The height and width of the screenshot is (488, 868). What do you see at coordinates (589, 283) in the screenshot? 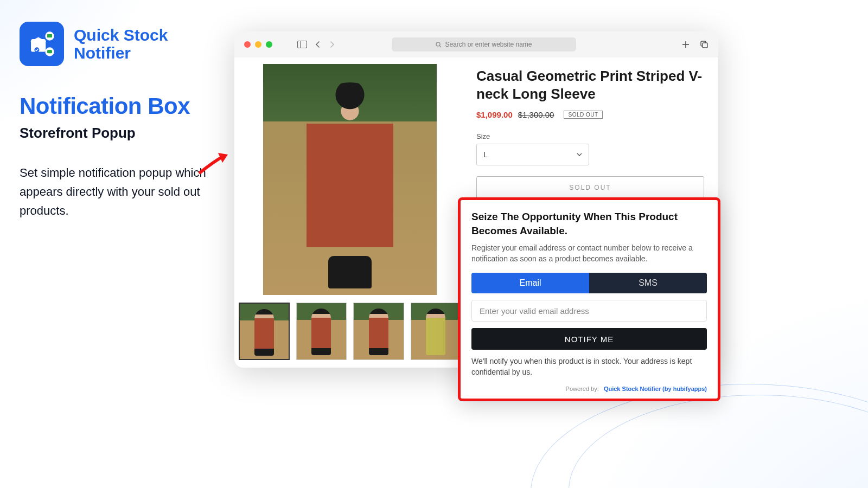
I see `notify-tabs: Email SMS` at bounding box center [589, 283].